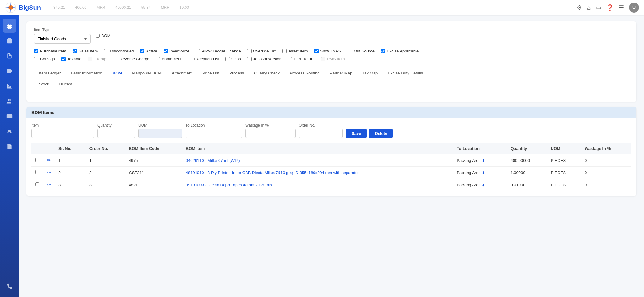  What do you see at coordinates (177, 51) in the screenshot?
I see `checkbox-inventorize: Inventorize` at bounding box center [177, 51].